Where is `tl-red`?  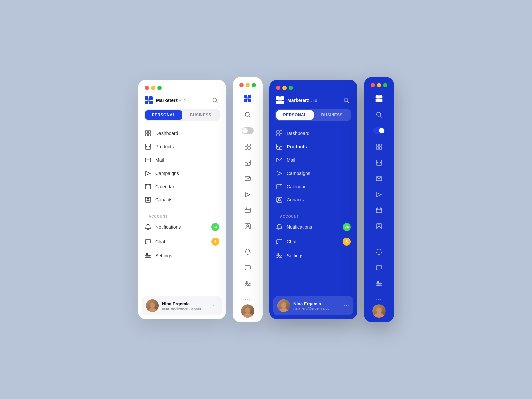
tl-red is located at coordinates (147, 88).